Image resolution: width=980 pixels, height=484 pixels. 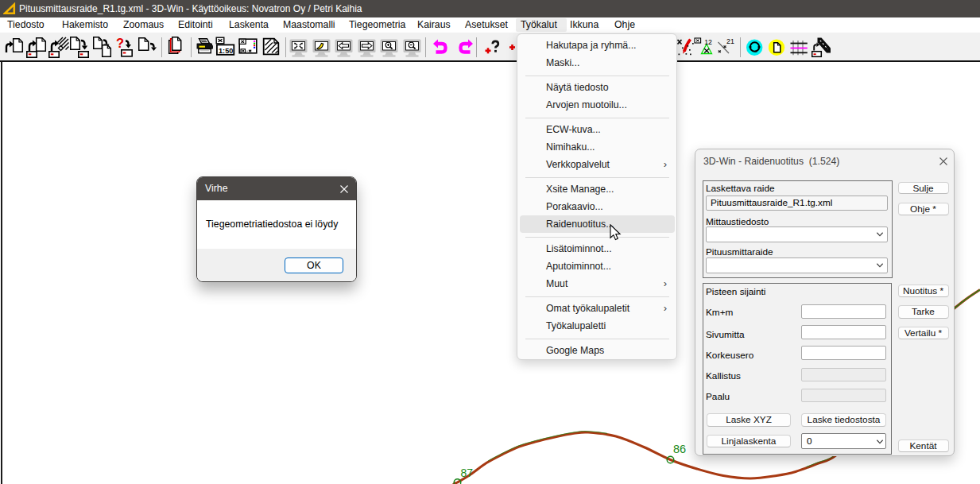 What do you see at coordinates (467, 473) in the screenshot?
I see `svg-text: 87` at bounding box center [467, 473].